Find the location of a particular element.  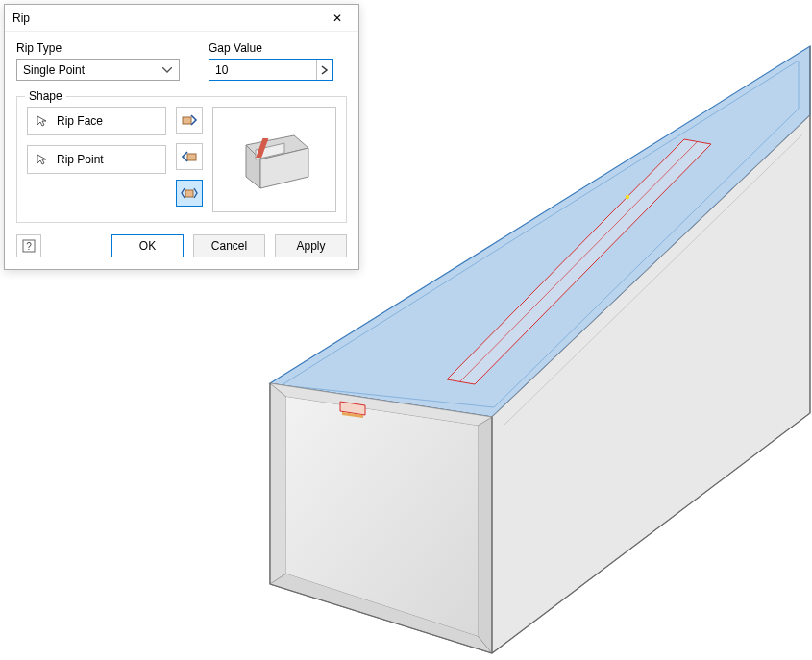

direction-left-button is located at coordinates (189, 120).